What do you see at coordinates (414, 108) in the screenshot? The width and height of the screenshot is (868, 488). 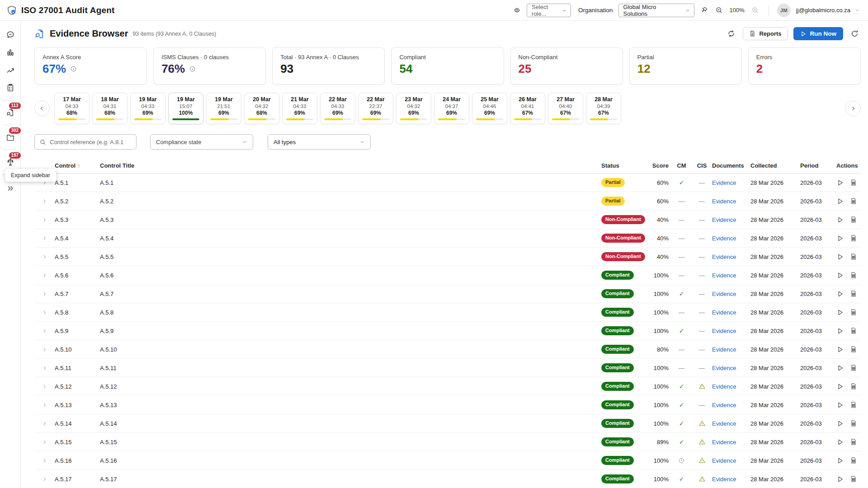 I see `timeline-card: 23 Mar04:3269%` at bounding box center [414, 108].